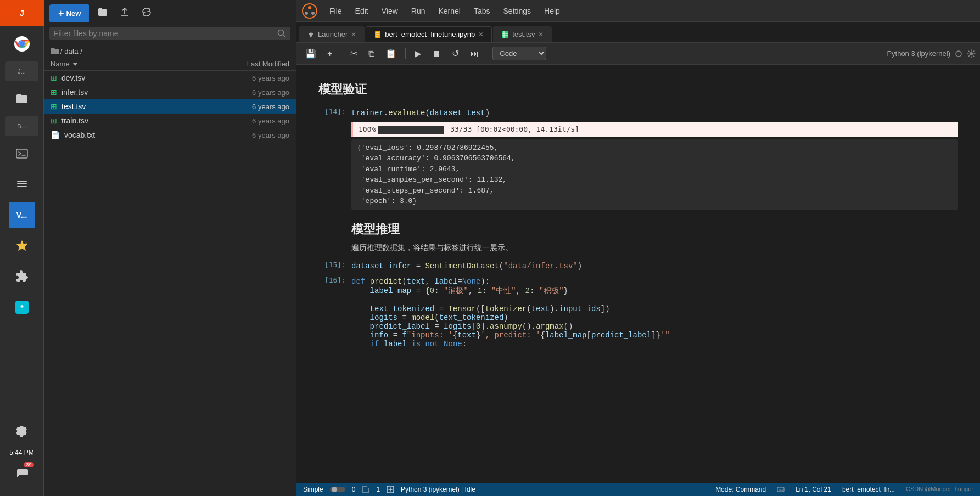  What do you see at coordinates (366, 489) in the screenshot?
I see `status-doc-icon` at bounding box center [366, 489].